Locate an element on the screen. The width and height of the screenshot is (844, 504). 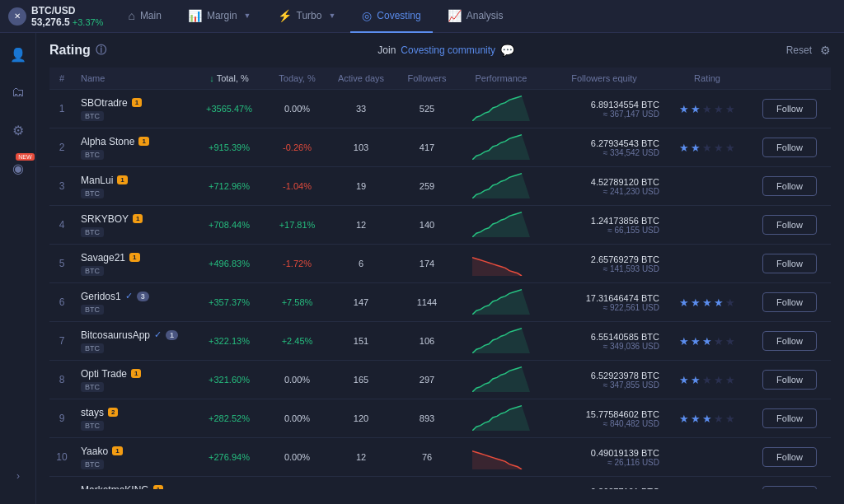
tab-turbo-label: Turbo is located at coordinates (310, 16).